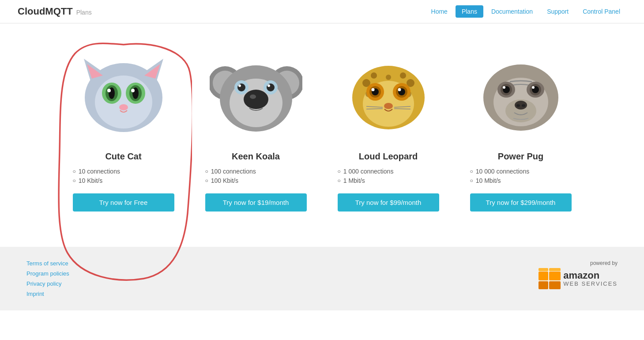 The width and height of the screenshot is (644, 340). Describe the element at coordinates (48, 283) in the screenshot. I see `privacy-policy-link: Privacy policy` at that location.